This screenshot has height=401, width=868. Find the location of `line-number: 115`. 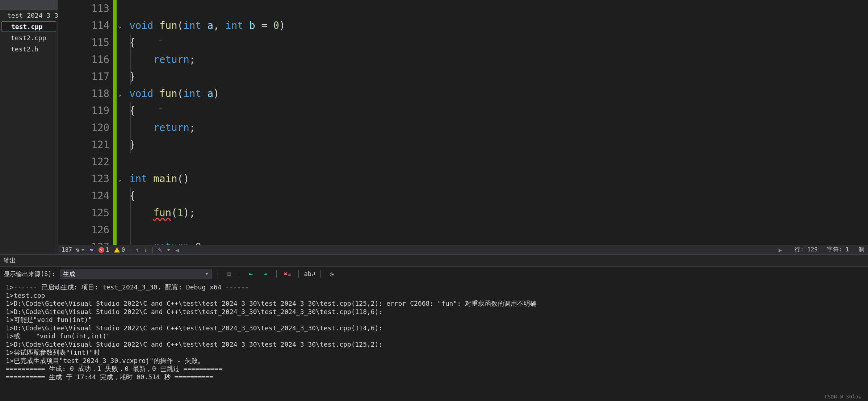

line-number: 115 is located at coordinates (98, 43).